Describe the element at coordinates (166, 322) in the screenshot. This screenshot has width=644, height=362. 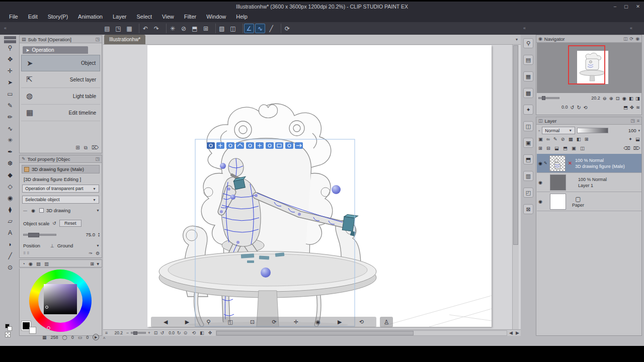
I see `launcher-icon: ◀` at that location.